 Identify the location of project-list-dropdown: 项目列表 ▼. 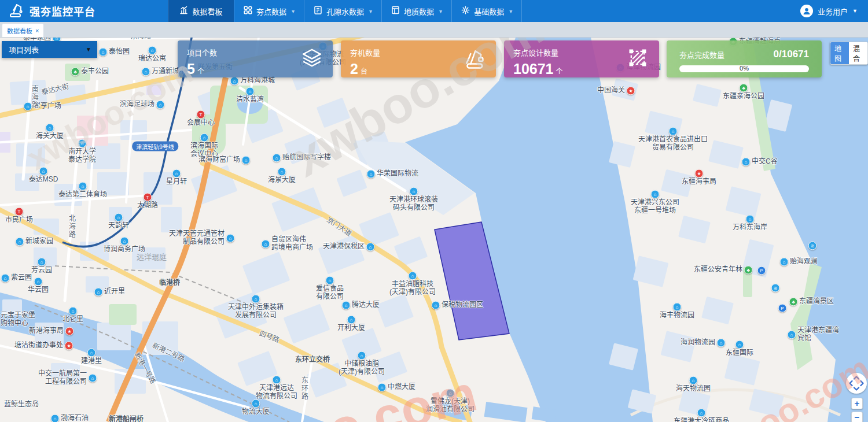
(50, 50).